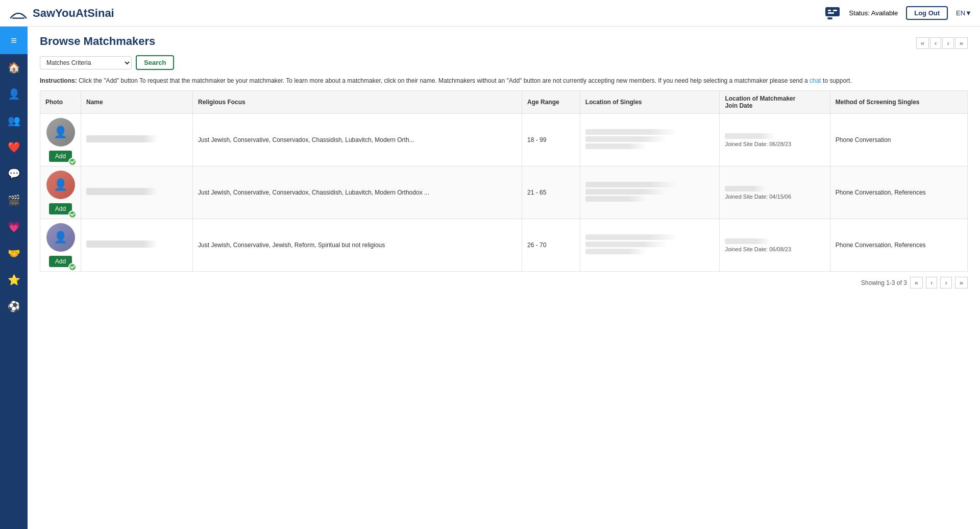 This screenshot has height=529, width=980. I want to click on search-button: Search, so click(155, 62).